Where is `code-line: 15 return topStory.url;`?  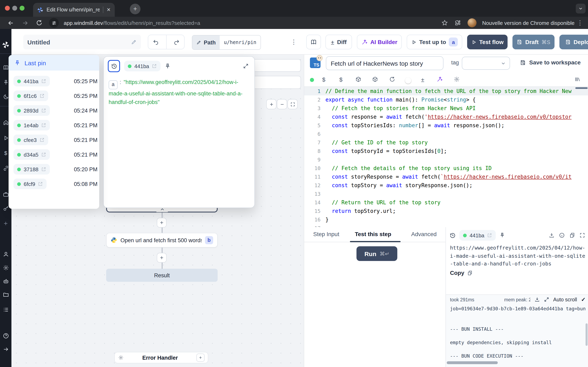
code-line: 15 return topStory.url; is located at coordinates (446, 211).